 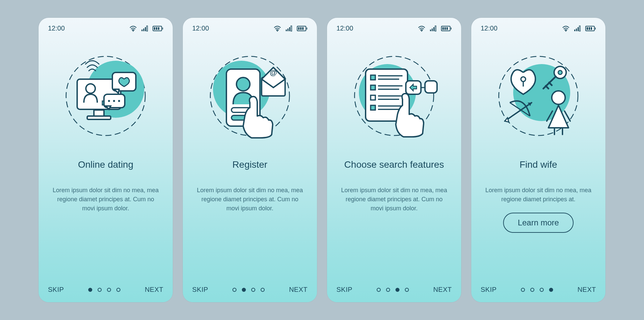 What do you see at coordinates (394, 219) in the screenshot?
I see `content: Choose search features Lorem ipsum dolor…` at bounding box center [394, 219].